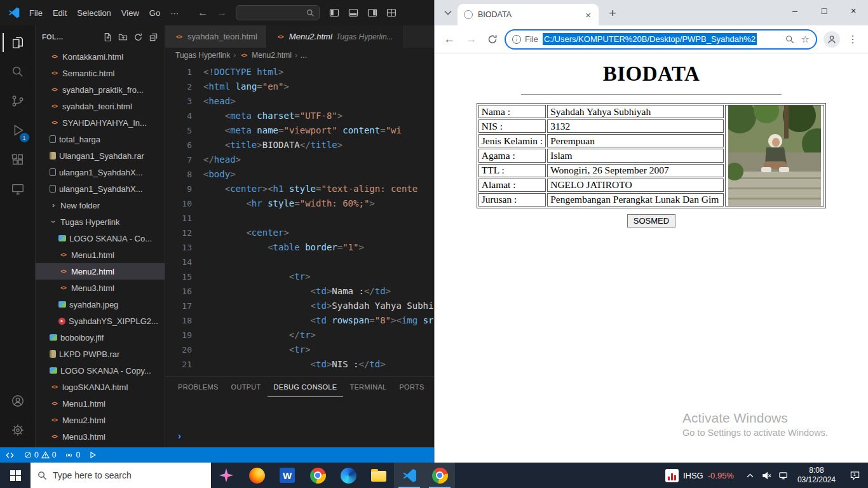 The height and width of the screenshot is (488, 868). Describe the element at coordinates (348, 475) in the screenshot. I see `taskbar-edge-button` at that location.